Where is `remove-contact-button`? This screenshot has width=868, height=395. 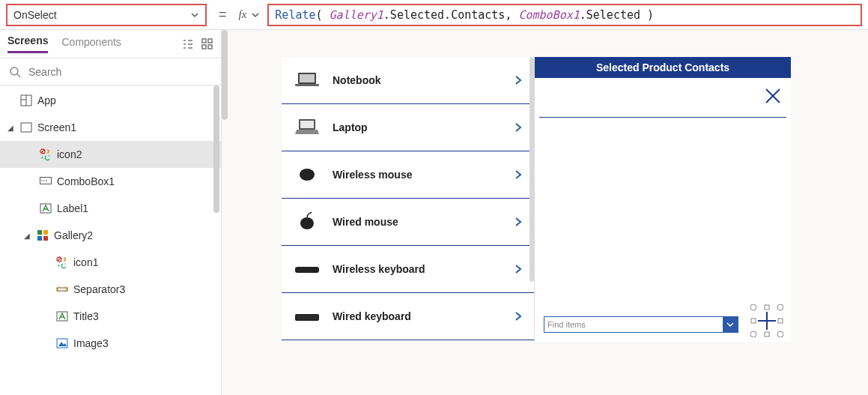 remove-contact-button is located at coordinates (773, 96).